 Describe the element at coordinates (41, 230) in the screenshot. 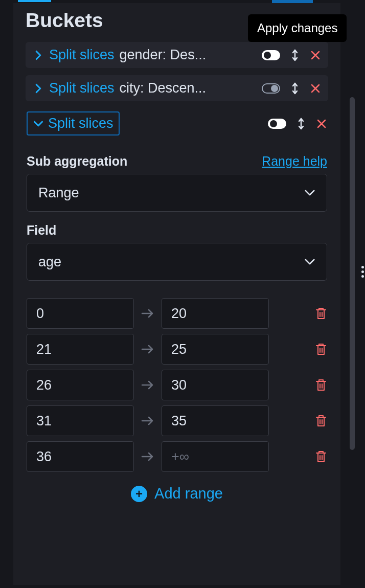

I see `field-label: Field` at that location.